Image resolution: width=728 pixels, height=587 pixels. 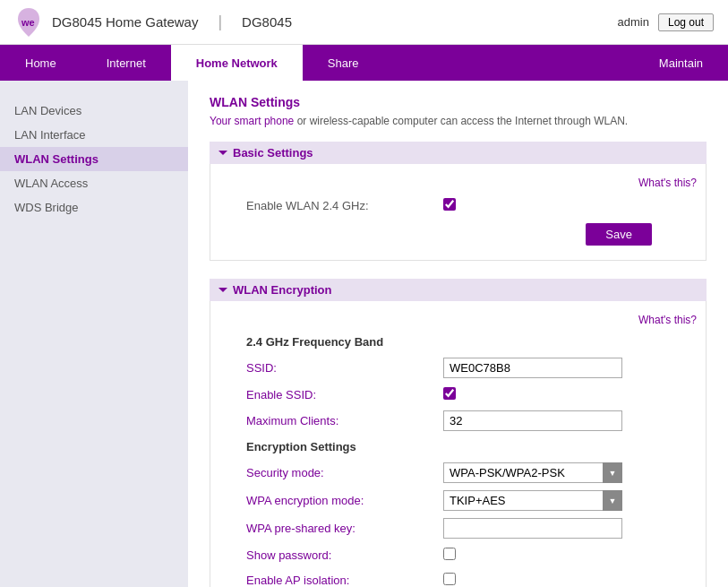 What do you see at coordinates (345, 529) in the screenshot?
I see `wpa-preshared-label: WPA pre-shared key:` at bounding box center [345, 529].